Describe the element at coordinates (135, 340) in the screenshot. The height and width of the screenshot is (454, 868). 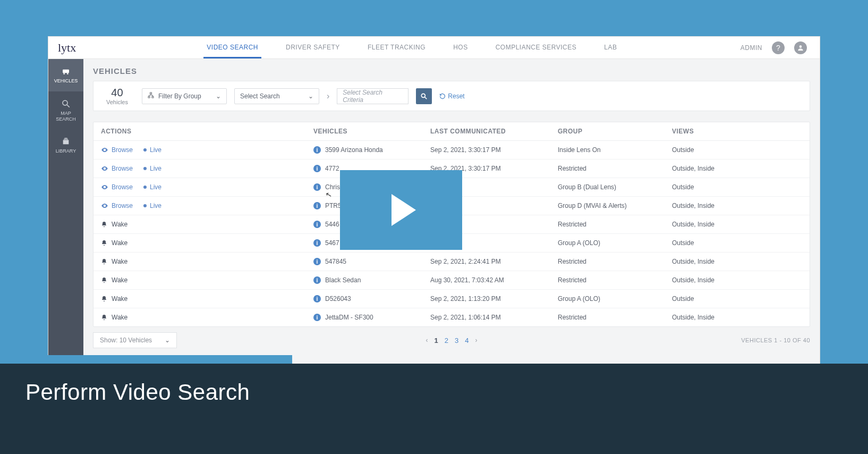
I see `show-count-dropdown: Show: 10 Vehicles ⌄` at that location.